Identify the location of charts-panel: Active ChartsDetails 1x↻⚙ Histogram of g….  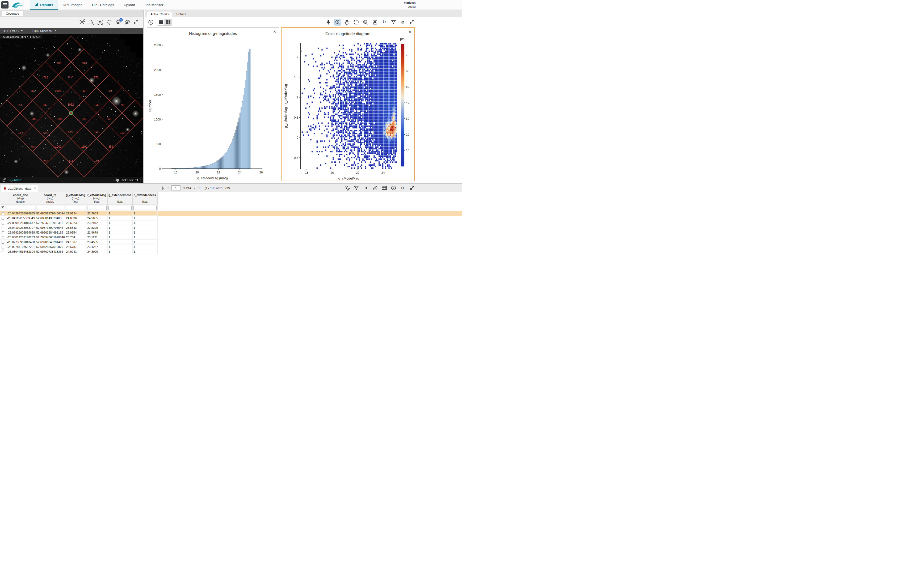
(303, 97).